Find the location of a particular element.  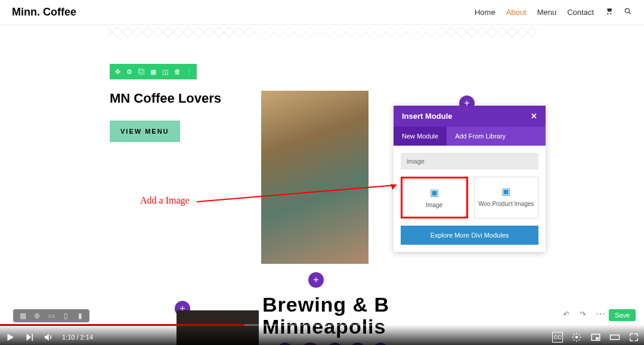

next-icon is located at coordinates (29, 337).